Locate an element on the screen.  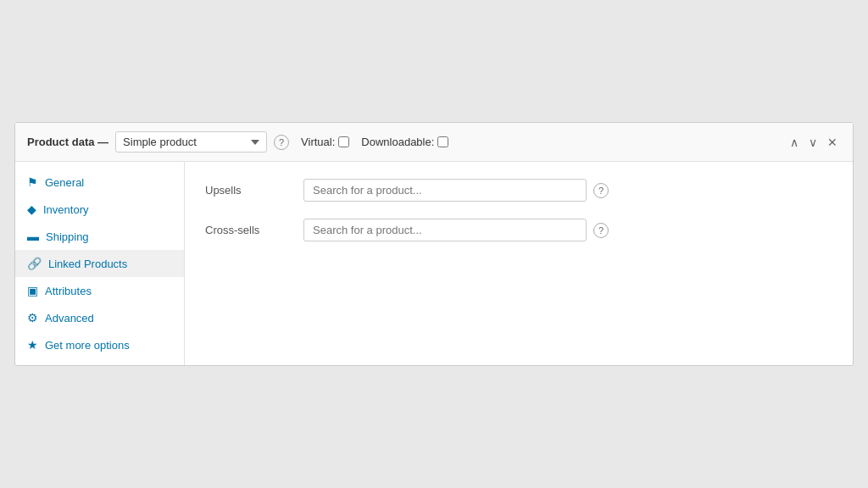
shipping-icon: ▬ is located at coordinates (33, 236).